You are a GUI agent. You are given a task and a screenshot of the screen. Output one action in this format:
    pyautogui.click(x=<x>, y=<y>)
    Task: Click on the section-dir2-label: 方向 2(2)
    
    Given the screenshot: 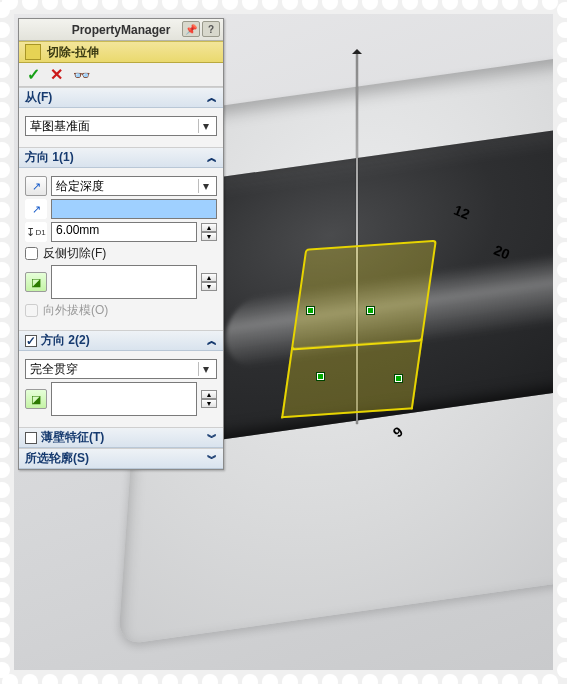 What is the action you would take?
    pyautogui.click(x=66, y=340)
    